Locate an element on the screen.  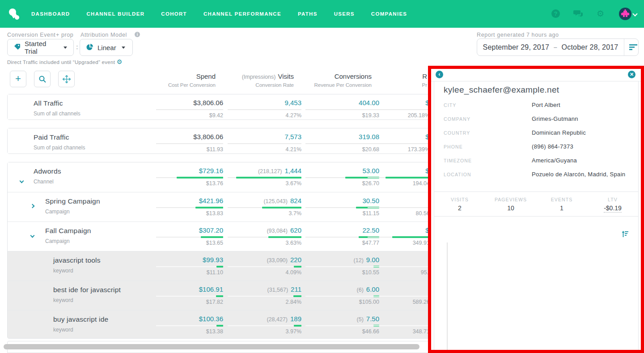
brand-logo-icon is located at coordinates (14, 14).